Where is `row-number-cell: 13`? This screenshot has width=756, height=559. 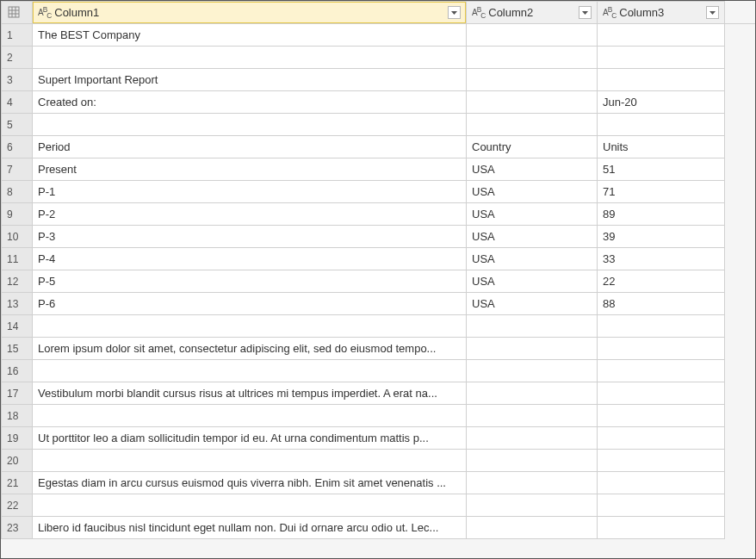 row-number-cell: 13 is located at coordinates (17, 304).